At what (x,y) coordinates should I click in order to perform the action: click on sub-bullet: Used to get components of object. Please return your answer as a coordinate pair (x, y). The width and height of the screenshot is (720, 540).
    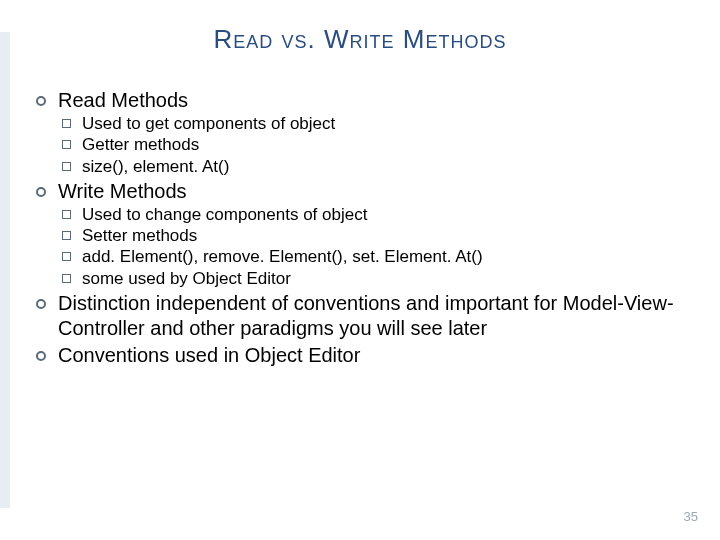
    Looking at the image, I should click on (374, 124).